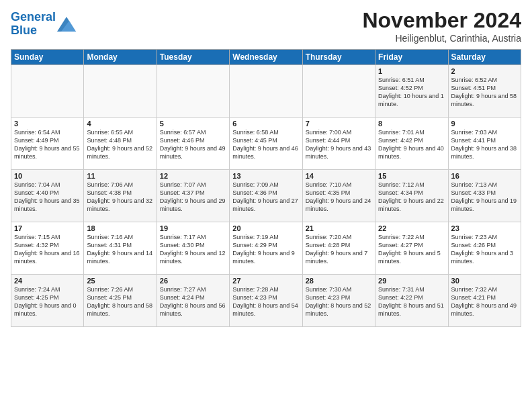 This screenshot has height=411, width=532. I want to click on main-title: November 2024, so click(442, 20).